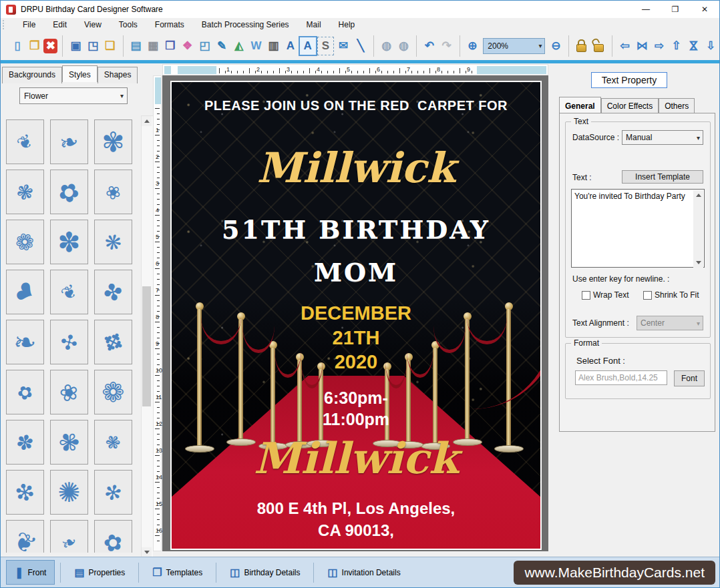  Describe the element at coordinates (29, 25) in the screenshot. I see `menu-item-file: File` at that location.